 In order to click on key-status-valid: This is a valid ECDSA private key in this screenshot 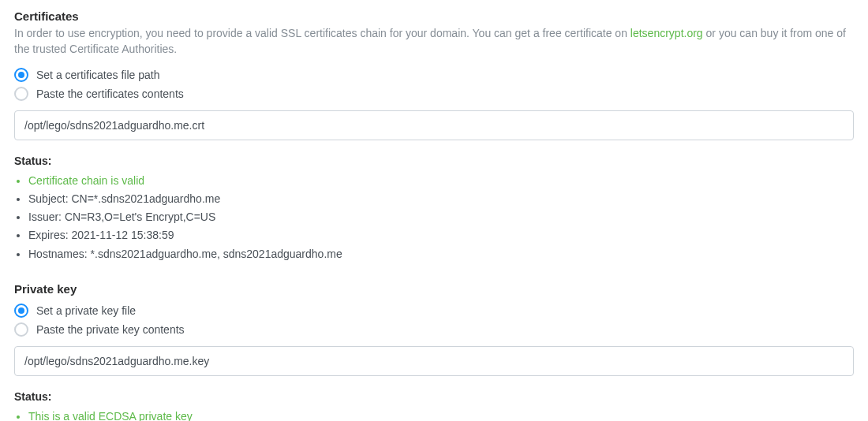, I will do `click(441, 415)`.